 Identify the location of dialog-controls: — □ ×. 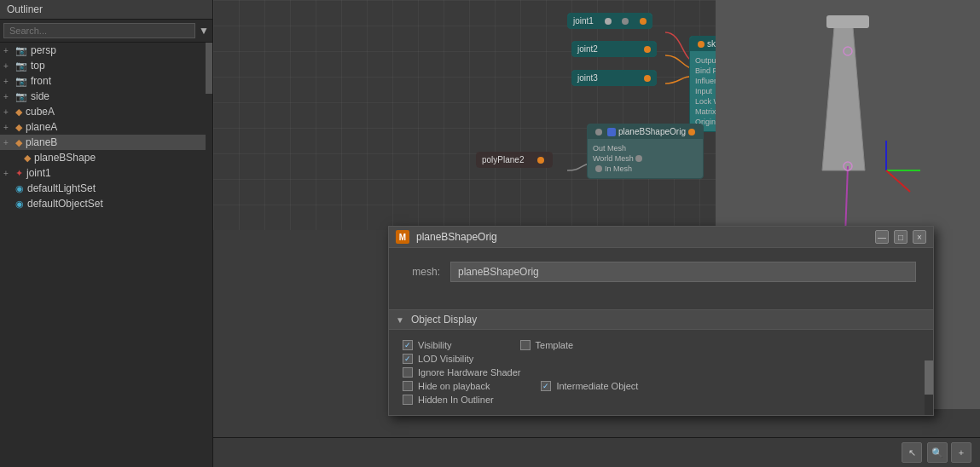
(901, 237).